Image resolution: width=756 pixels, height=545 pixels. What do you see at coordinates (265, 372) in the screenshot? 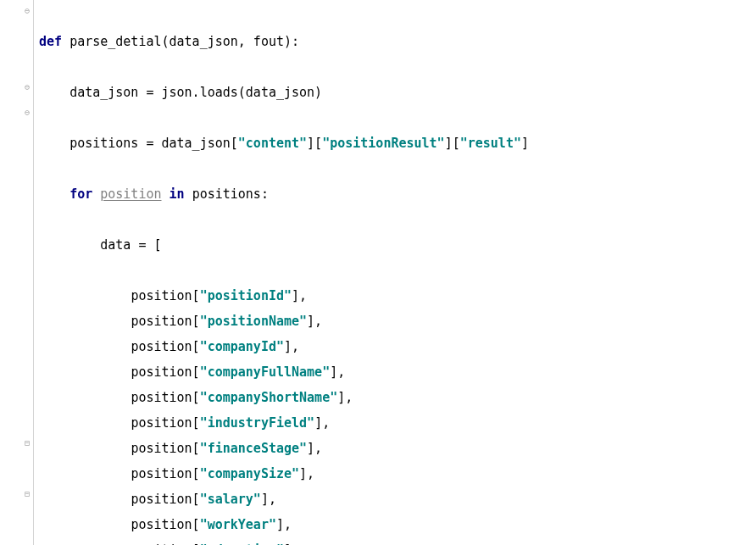
I see `string-literal: "companyFullName"` at bounding box center [265, 372].